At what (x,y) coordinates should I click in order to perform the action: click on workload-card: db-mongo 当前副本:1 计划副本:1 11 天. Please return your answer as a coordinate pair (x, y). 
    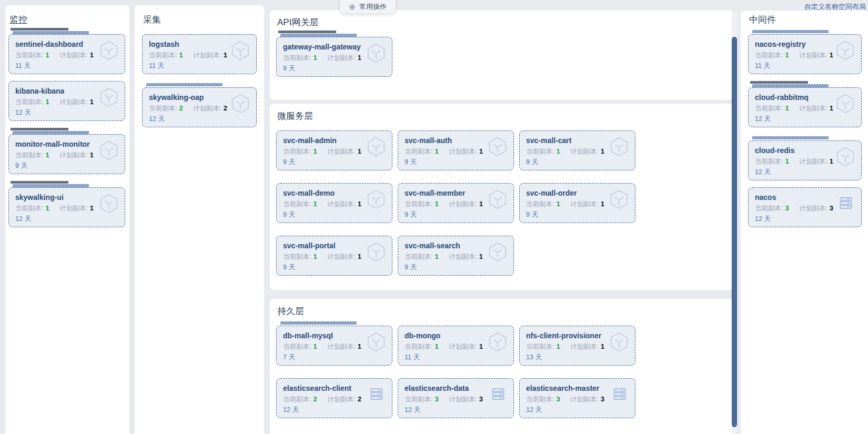
    Looking at the image, I should click on (456, 346).